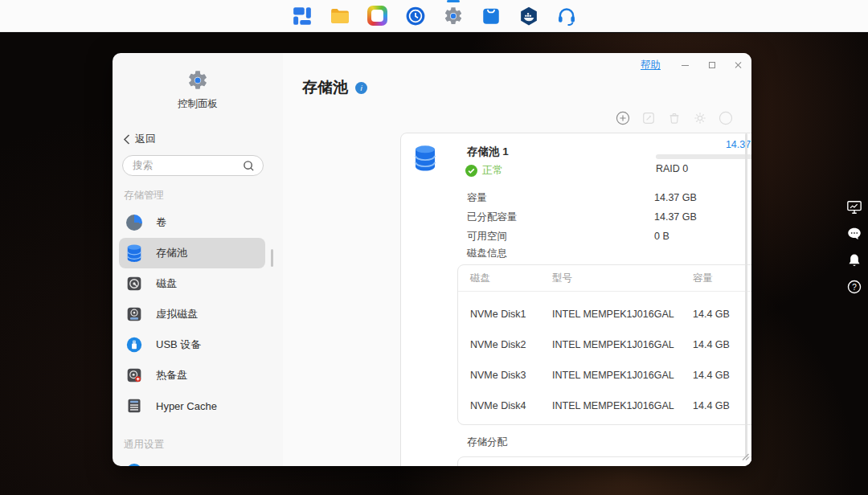  What do you see at coordinates (416, 16) in the screenshot?
I see `backup-icon` at bounding box center [416, 16].